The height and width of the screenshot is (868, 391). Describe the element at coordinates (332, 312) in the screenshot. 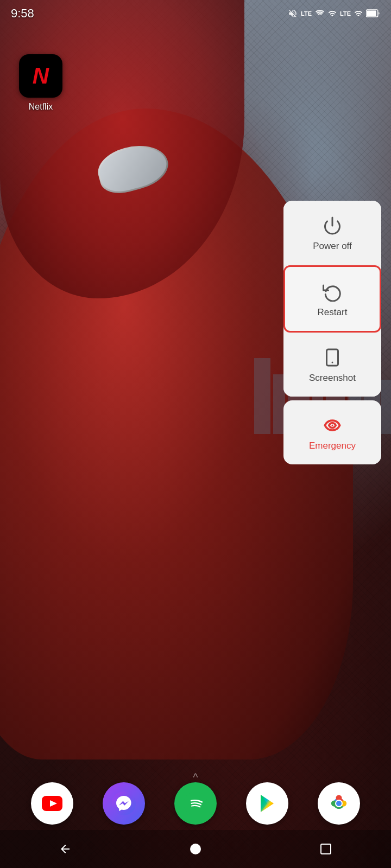

I see `restart-label: Restart` at that location.